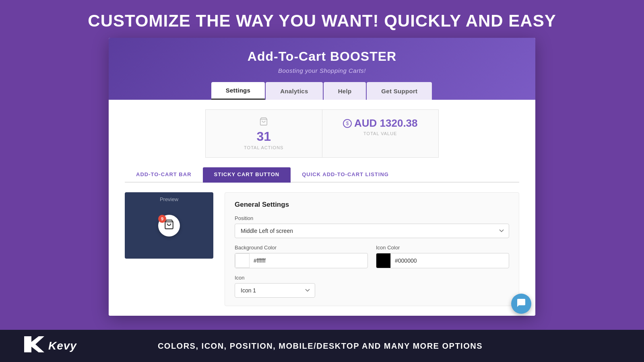 Image resolution: width=644 pixels, height=362 pixels. What do you see at coordinates (345, 175) in the screenshot?
I see `sub-tab-quick-add: QUICK ADD-TO-CART LISTING` at bounding box center [345, 175].